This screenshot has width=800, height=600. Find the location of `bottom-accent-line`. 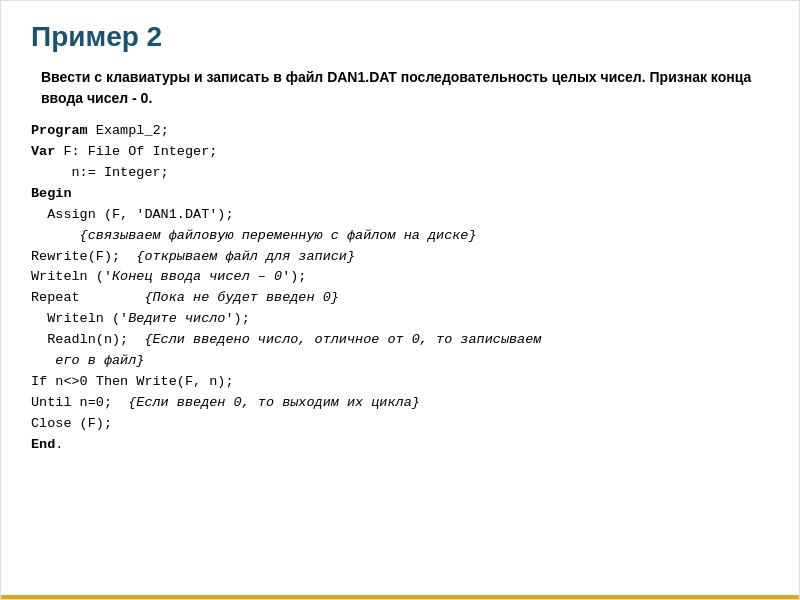

bottom-accent-line is located at coordinates (400, 597).